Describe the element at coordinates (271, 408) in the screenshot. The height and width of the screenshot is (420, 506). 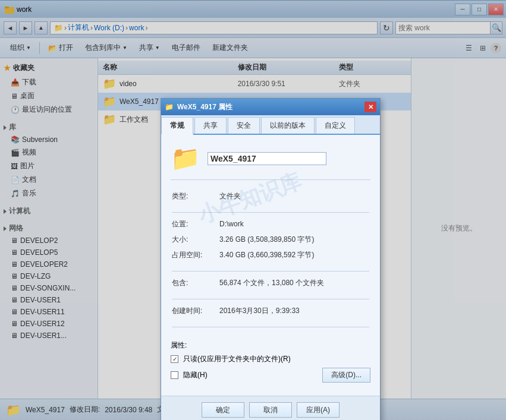
I see `dialog-footer: 确定 取消 应用(A)` at that location.